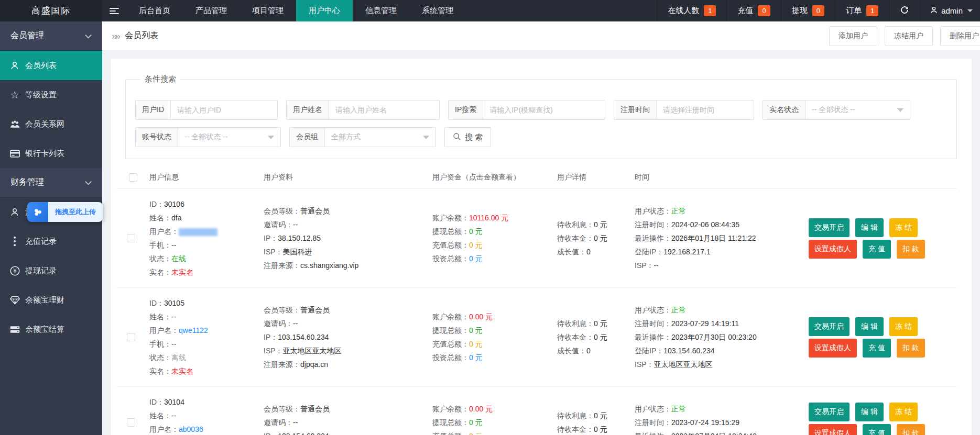 Image resolution: width=980 pixels, height=435 pixels. Describe the element at coordinates (51, 212) in the screenshot. I see `sidebar-item-flow-records: 流 拖拽至此上传` at that location.